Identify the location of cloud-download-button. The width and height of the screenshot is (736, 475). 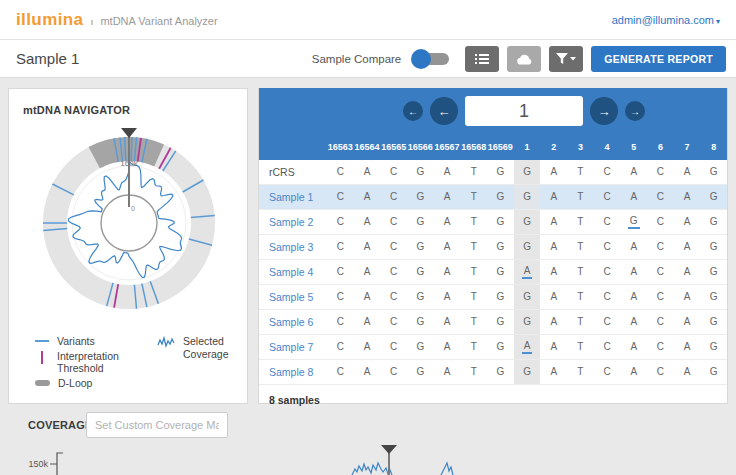
(524, 59).